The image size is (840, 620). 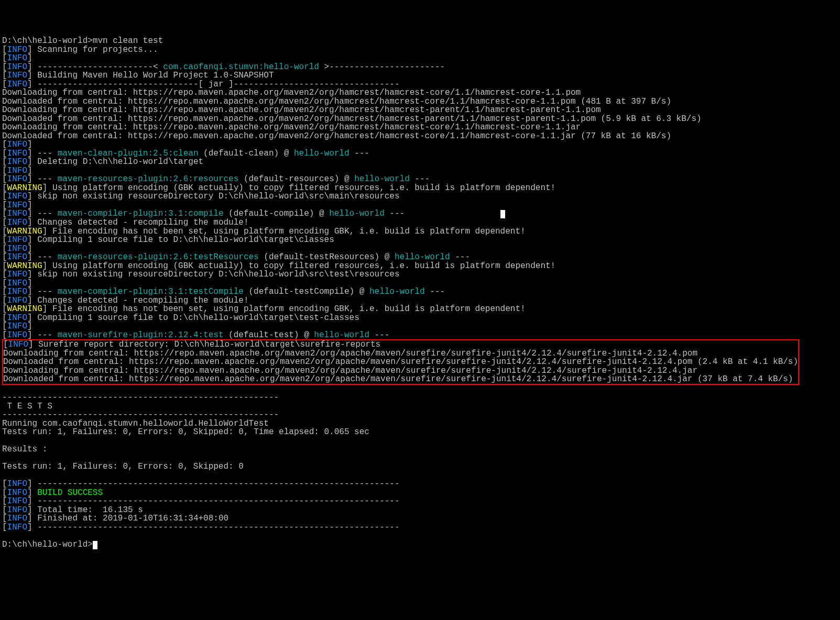 What do you see at coordinates (95, 545) in the screenshot?
I see `prompt-cursor-icon` at bounding box center [95, 545].